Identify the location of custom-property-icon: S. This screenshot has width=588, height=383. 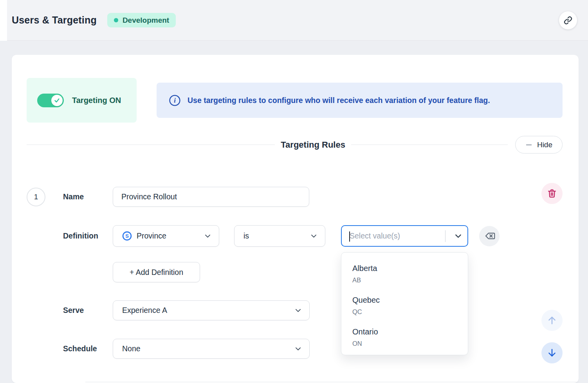
(127, 236).